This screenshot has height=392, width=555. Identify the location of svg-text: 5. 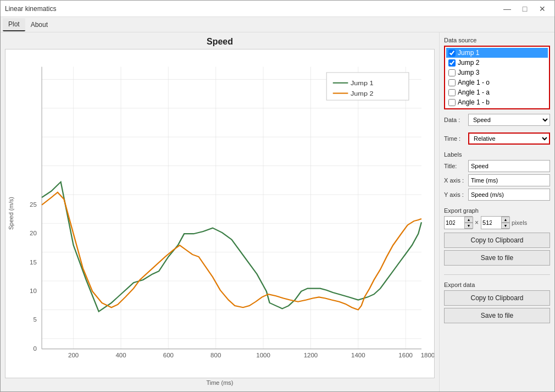
(35, 320).